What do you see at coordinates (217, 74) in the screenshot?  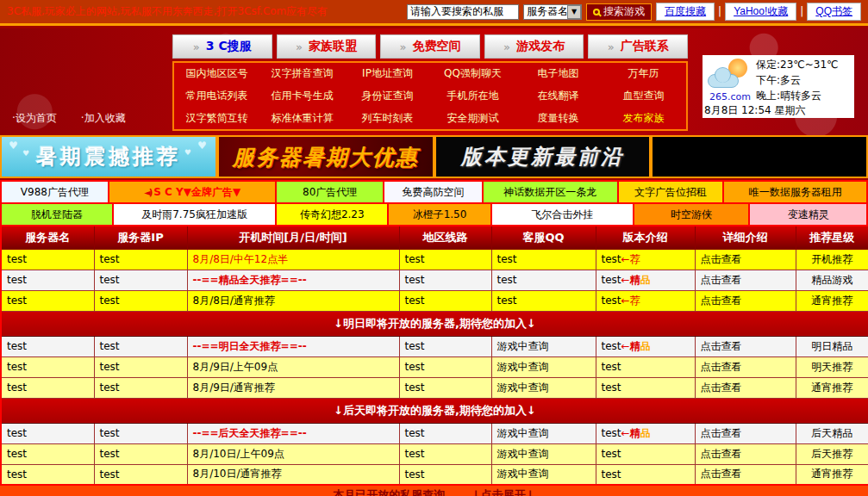 I see `quick-link: 国内地区区号` at bounding box center [217, 74].